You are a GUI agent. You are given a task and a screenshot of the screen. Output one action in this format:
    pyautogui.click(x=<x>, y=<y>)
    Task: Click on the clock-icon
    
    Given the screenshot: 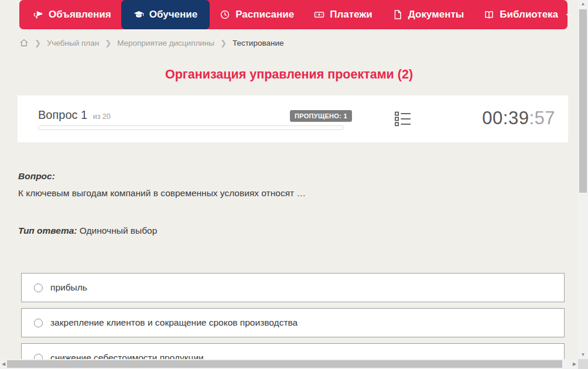 What is the action you would take?
    pyautogui.click(x=225, y=15)
    